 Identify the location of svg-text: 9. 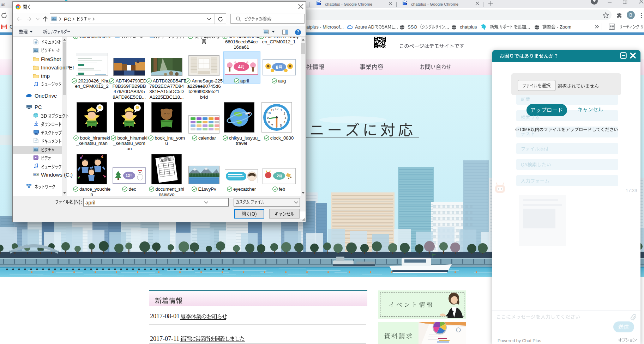
(267, 118).